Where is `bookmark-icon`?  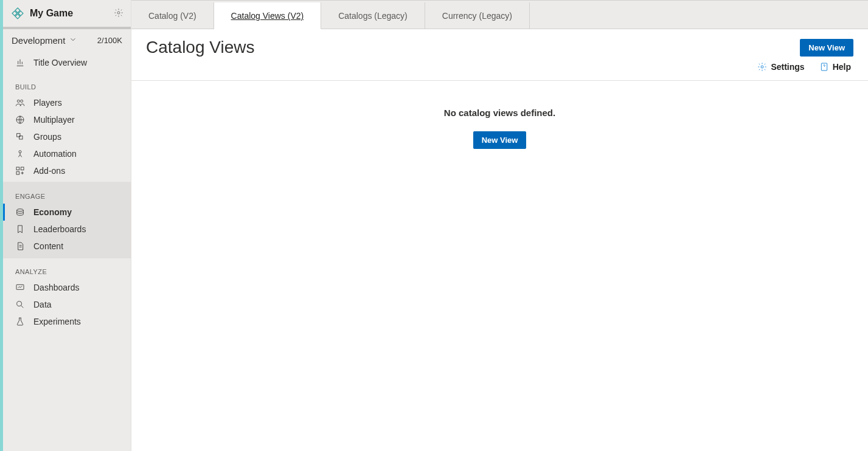 bookmark-icon is located at coordinates (20, 229).